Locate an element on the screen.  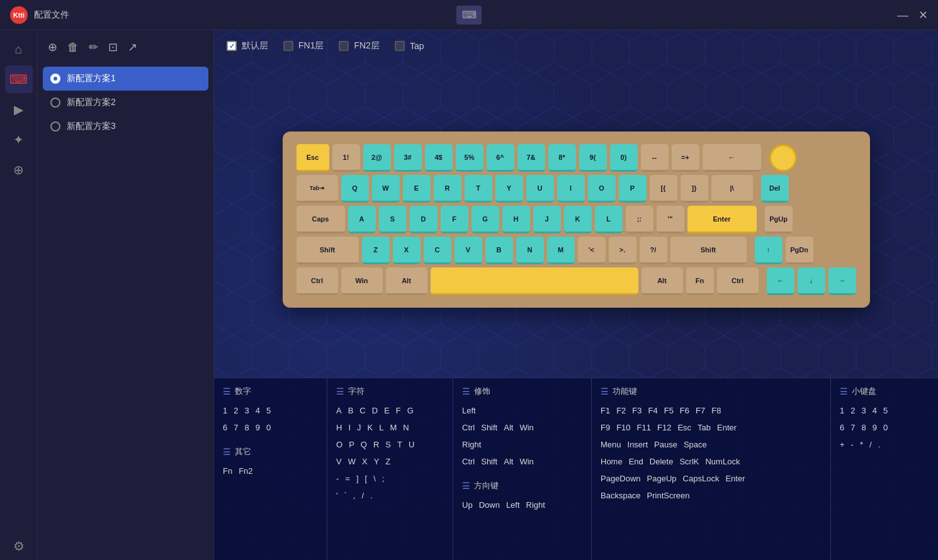
char-F: F is located at coordinates (398, 410).